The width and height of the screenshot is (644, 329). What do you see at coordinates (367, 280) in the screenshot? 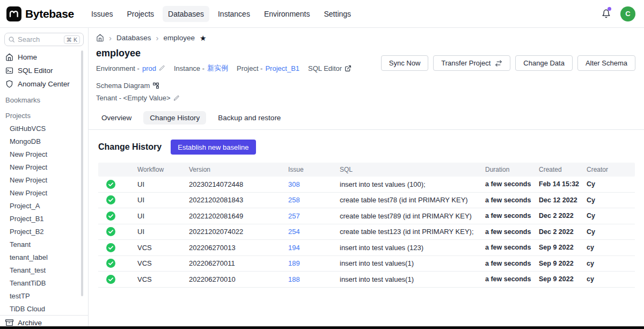
I see `history-row: VCS202206270010188insert into test value…` at bounding box center [367, 280].